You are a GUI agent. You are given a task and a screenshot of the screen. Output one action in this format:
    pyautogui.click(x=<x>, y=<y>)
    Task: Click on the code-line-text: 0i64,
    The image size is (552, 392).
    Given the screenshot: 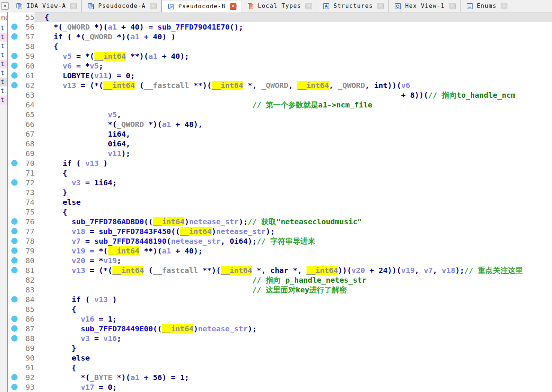 What is the action you would take?
    pyautogui.click(x=293, y=144)
    